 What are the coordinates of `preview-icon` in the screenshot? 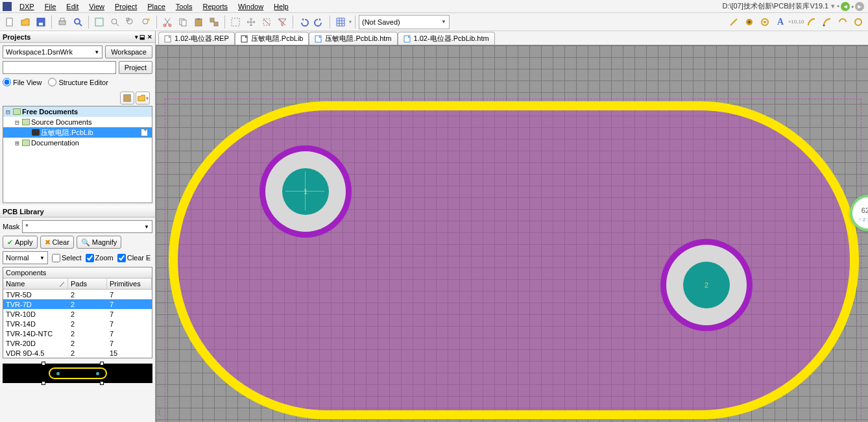 It's located at (78, 22).